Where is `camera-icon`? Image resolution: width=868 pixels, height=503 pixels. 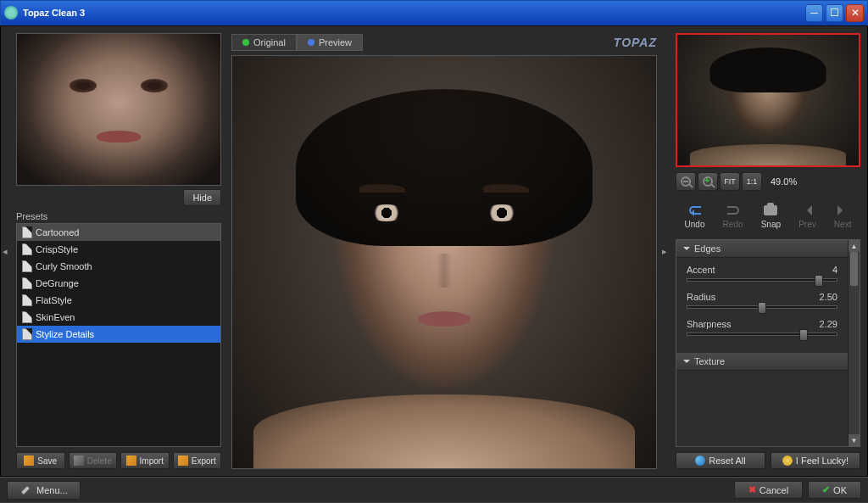 camera-icon is located at coordinates (771, 210).